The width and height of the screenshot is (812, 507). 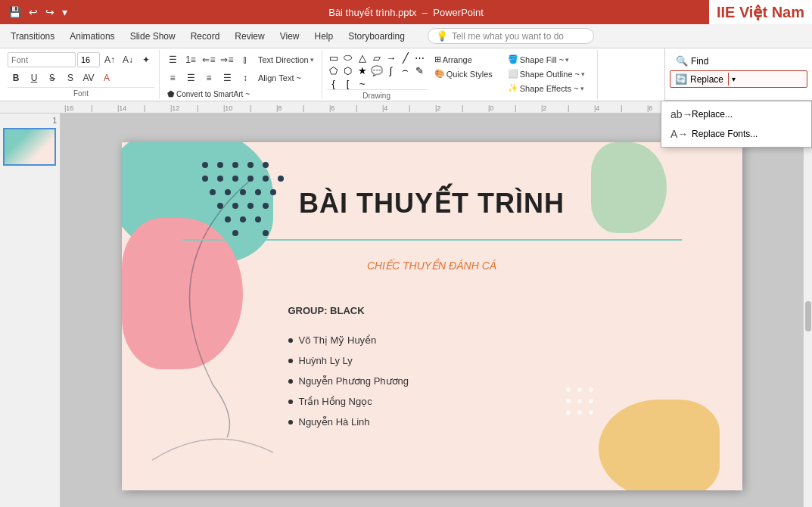 I want to click on shape-pentagon: ⬠, so click(x=334, y=70).